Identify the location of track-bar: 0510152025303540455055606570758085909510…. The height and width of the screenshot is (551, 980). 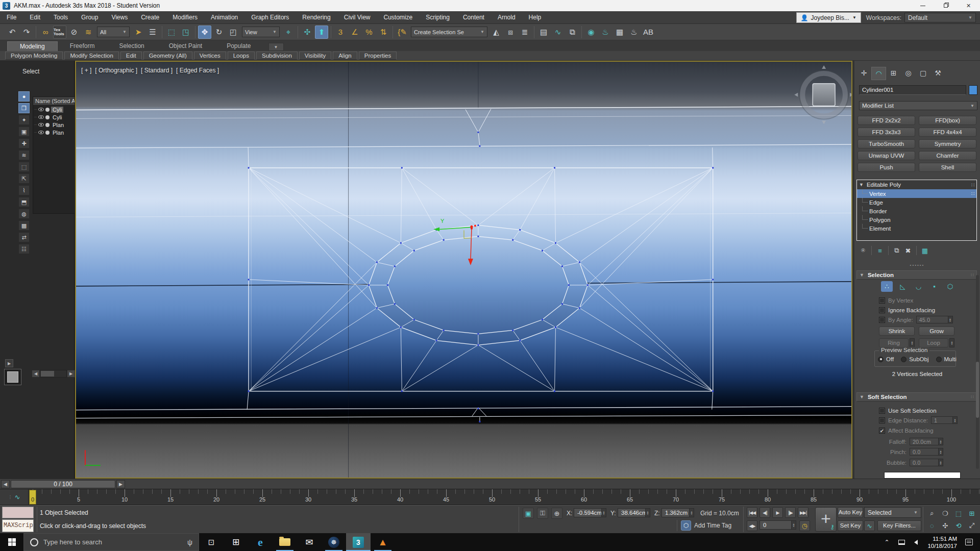
(490, 497).